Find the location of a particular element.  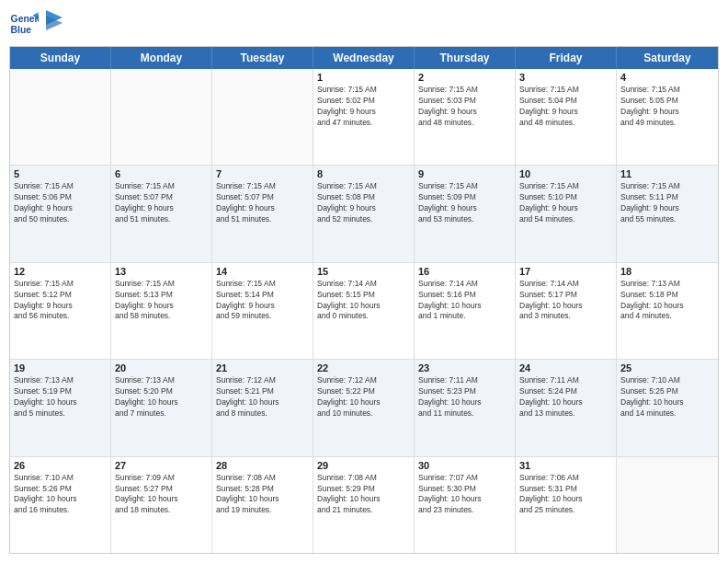

day-number: 24 is located at coordinates (566, 368).